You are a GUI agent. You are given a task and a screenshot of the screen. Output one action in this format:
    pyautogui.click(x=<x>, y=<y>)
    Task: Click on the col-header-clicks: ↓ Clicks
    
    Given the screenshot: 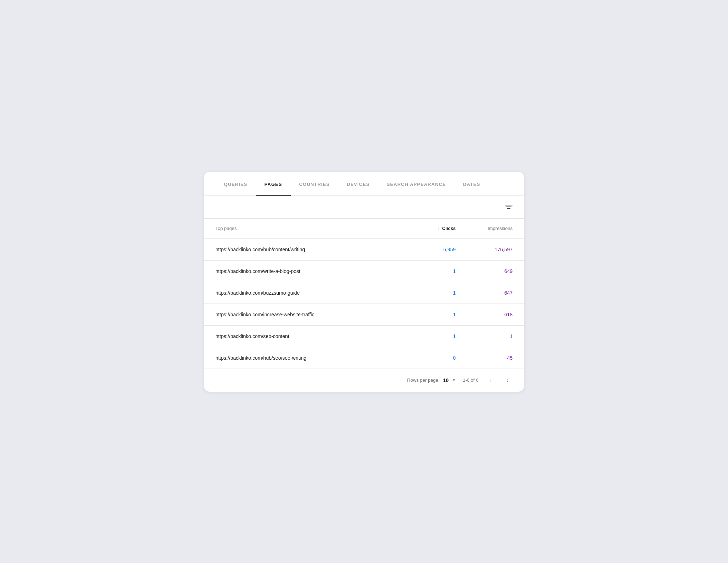 What is the action you would take?
    pyautogui.click(x=427, y=229)
    